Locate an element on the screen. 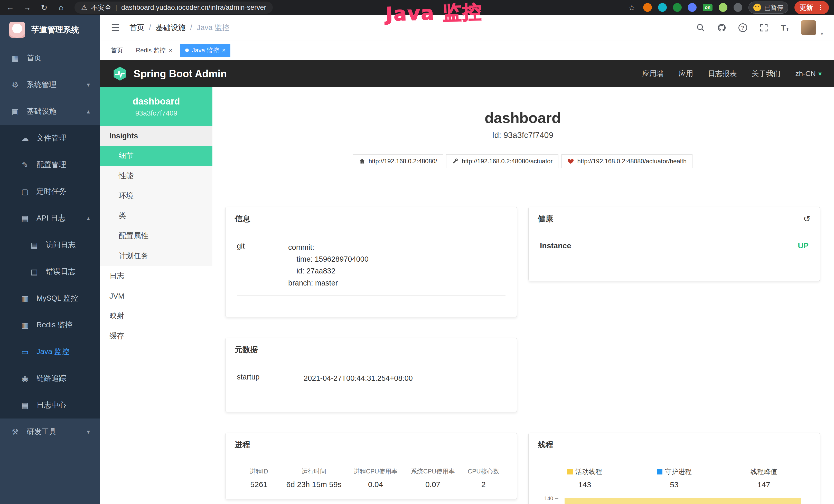  tab-java-monitor: Java 监控 × is located at coordinates (205, 50).